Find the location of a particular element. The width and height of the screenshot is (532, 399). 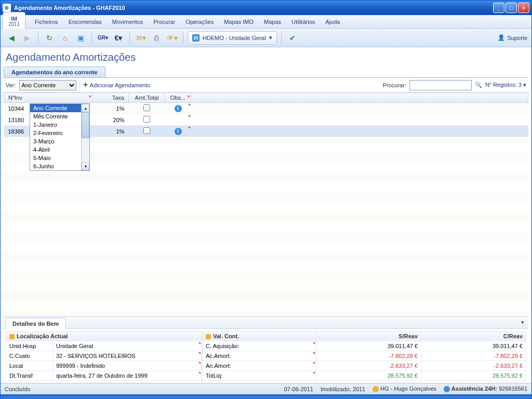

menu-mapas imo: Mapas IMO is located at coordinates (239, 22).